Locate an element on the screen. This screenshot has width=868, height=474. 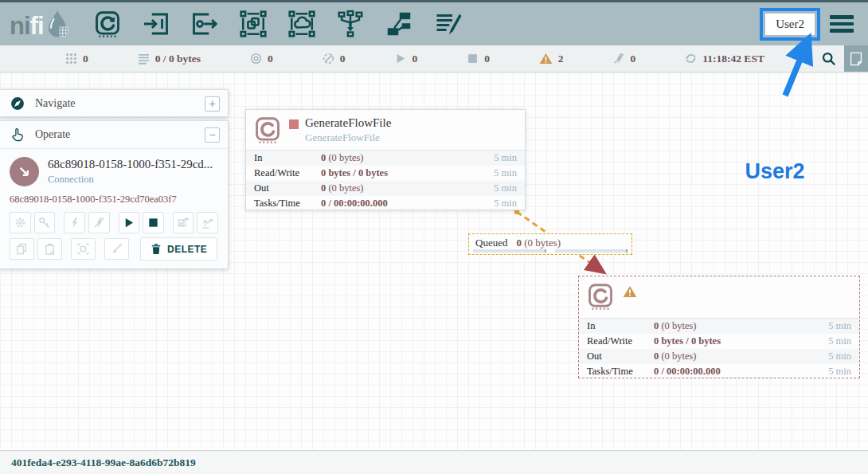
operate-header: Operate − is located at coordinates (114, 135).